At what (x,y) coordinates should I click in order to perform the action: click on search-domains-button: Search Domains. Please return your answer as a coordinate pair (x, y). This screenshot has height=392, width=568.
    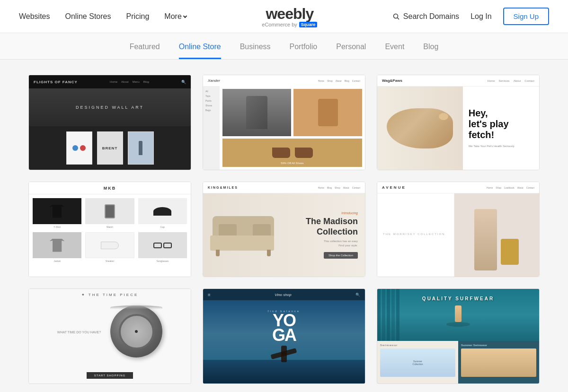
    Looking at the image, I should click on (426, 17).